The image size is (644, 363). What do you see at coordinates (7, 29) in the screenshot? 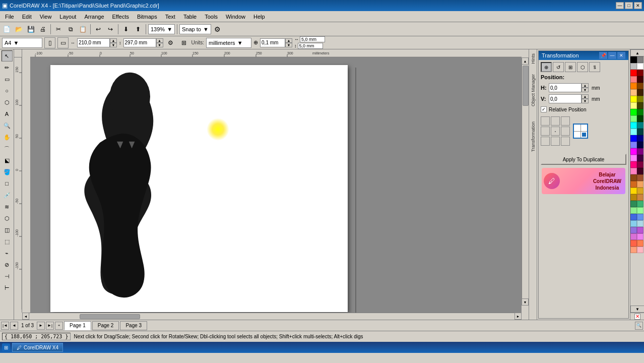
I see `new-button: 📄` at bounding box center [7, 29].